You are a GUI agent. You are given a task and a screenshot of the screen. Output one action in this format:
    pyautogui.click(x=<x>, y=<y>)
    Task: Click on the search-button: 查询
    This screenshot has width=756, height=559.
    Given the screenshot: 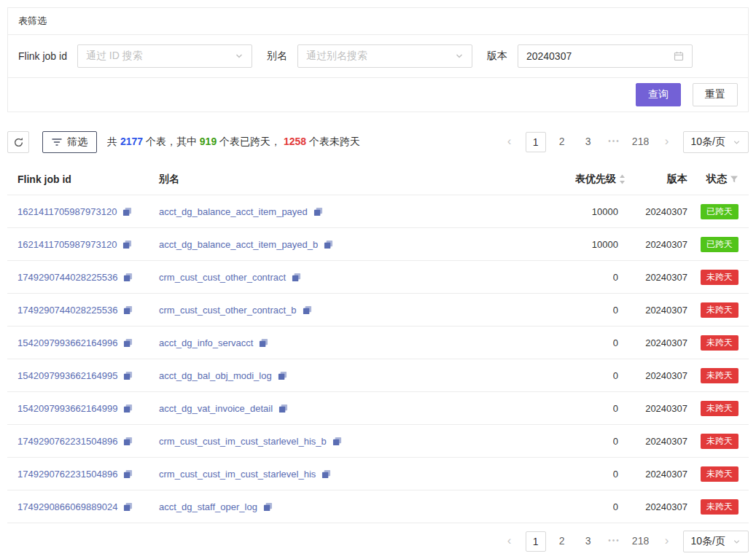 What is the action you would take?
    pyautogui.click(x=658, y=95)
    